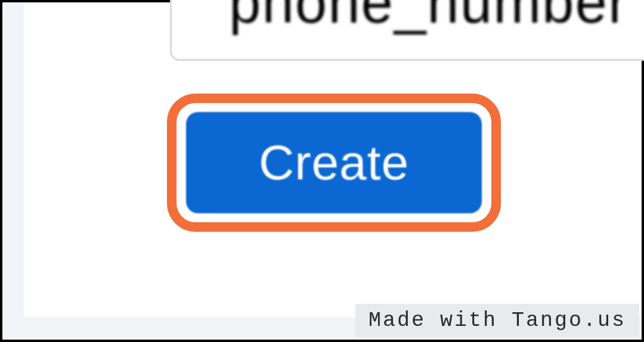 The image size is (644, 342). What do you see at coordinates (407, 30) in the screenshot?
I see `text-input-container: phone_number` at bounding box center [407, 30].